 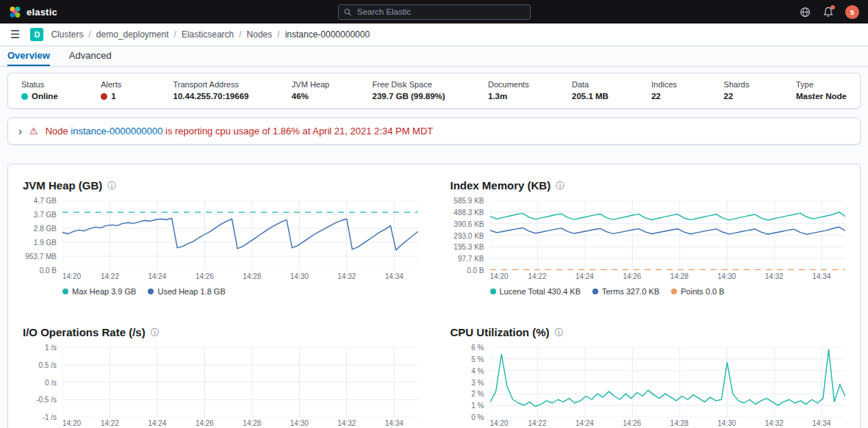 I want to click on legend-item-terms-327-0-kb: Terms 327.0 KB, so click(x=626, y=291).